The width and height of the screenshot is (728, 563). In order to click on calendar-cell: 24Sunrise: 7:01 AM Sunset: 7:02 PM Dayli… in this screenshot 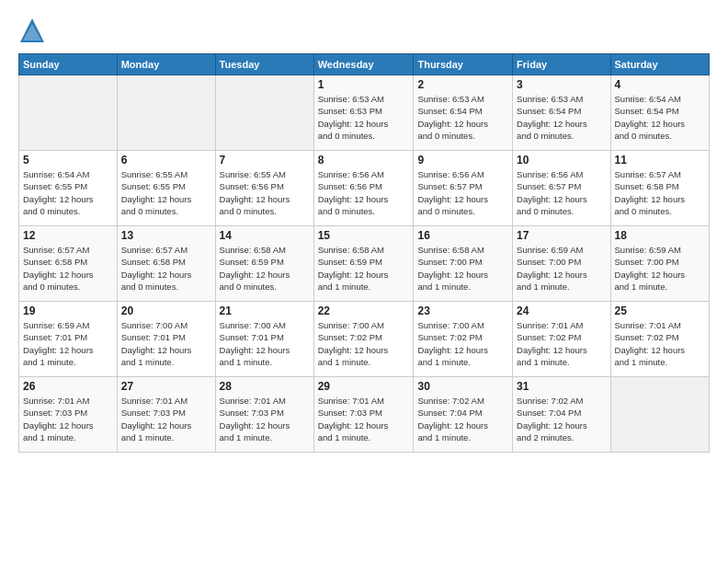, I will do `click(562, 339)`.